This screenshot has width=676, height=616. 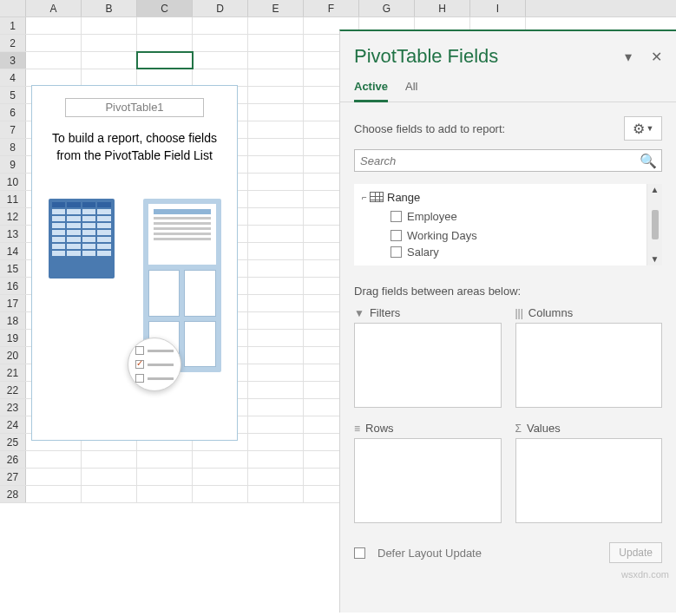 I want to click on select-all-corner, so click(x=13, y=9).